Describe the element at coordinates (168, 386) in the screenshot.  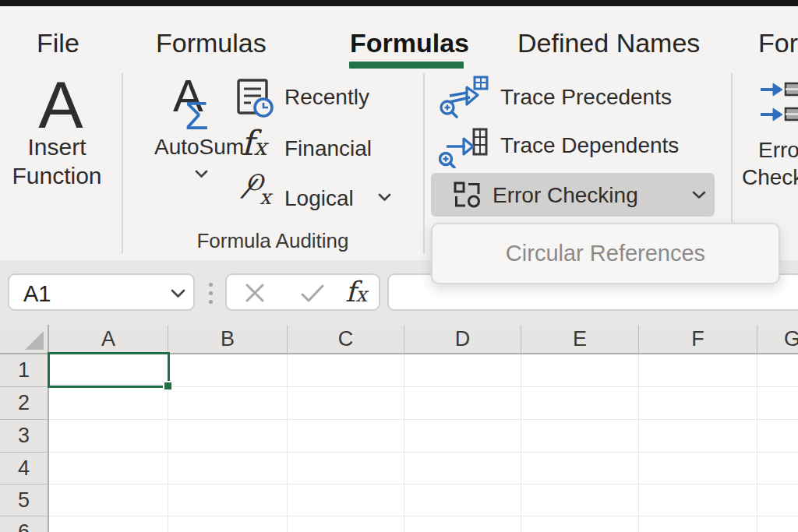
I see `fill-handle` at that location.